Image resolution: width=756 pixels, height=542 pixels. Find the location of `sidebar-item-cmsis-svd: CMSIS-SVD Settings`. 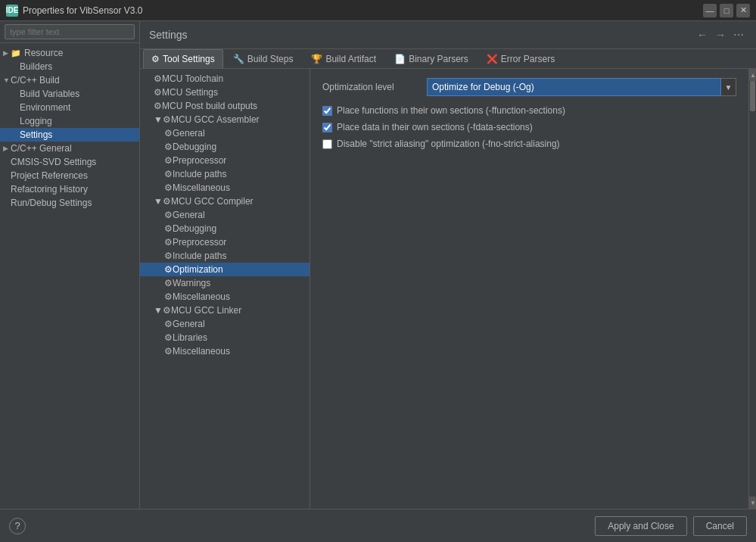

sidebar-item-cmsis-svd: CMSIS-SVD Settings is located at coordinates (70, 162).